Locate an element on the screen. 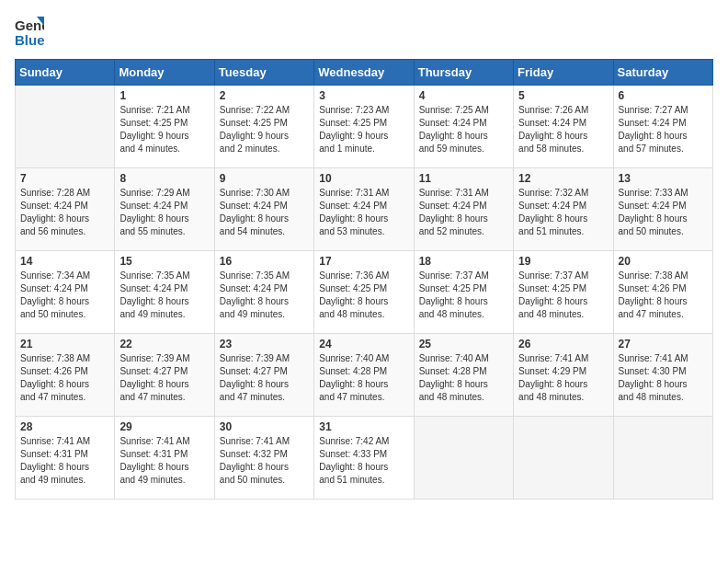  calendar-cell: 22Sunrise: 7:39 AM Sunset: 4:27 PM Dayli… is located at coordinates (165, 375).